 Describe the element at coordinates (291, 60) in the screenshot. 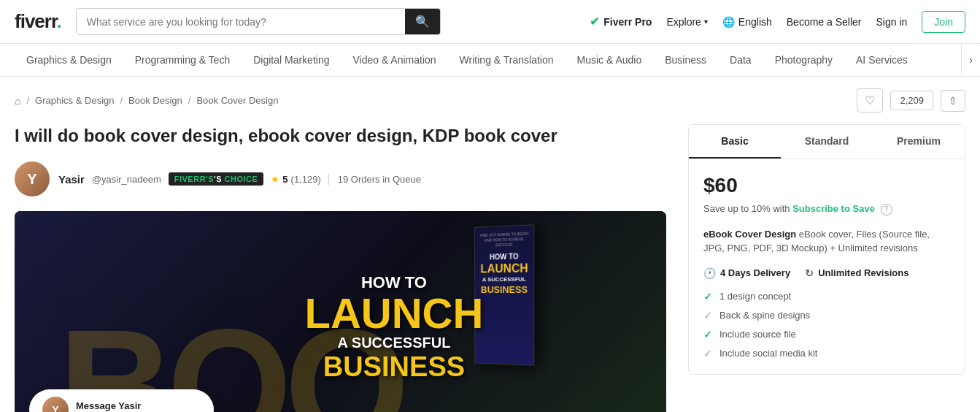

I see `nav-item-digital: Digital Marketing` at that location.